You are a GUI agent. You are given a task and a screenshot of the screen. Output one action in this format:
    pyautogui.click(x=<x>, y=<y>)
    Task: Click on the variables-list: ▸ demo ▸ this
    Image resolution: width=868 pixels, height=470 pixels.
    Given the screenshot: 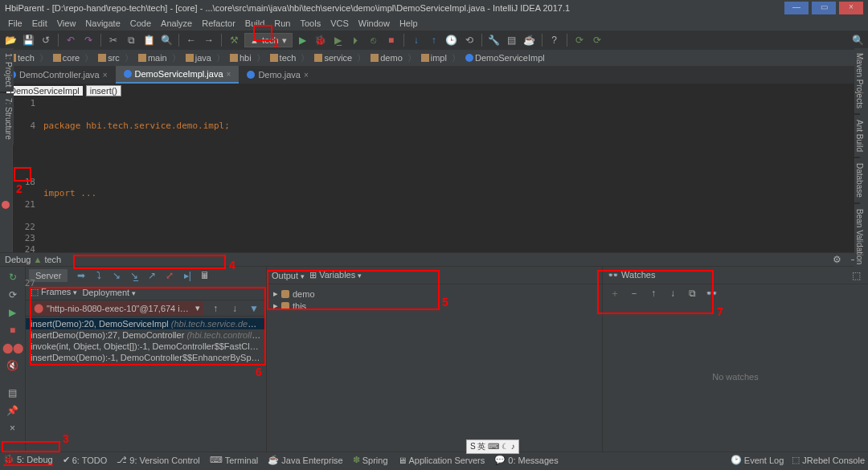 What is the action you would take?
    pyautogui.click(x=434, y=300)
    